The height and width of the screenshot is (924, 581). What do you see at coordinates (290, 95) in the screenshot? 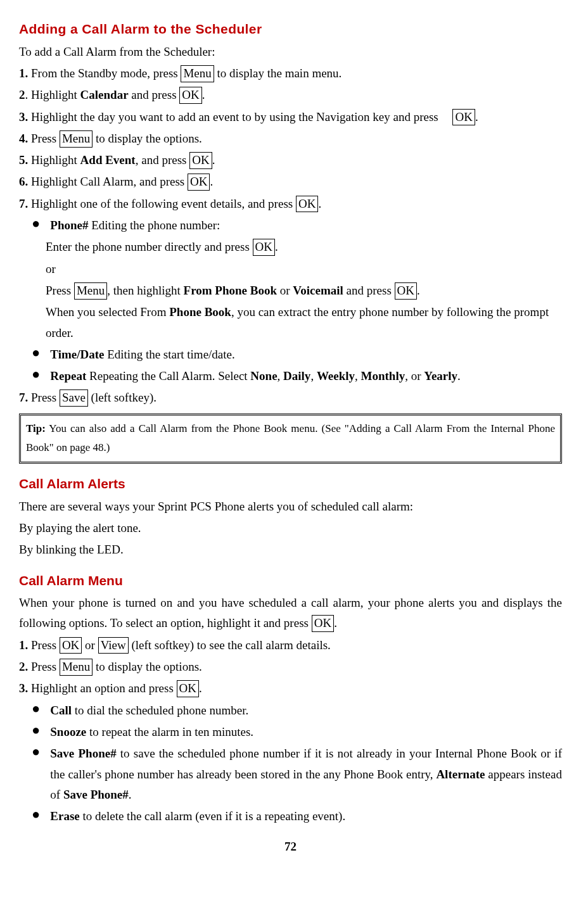
I see `step-2: 2. Highlight Calendar and press OK.` at bounding box center [290, 95].